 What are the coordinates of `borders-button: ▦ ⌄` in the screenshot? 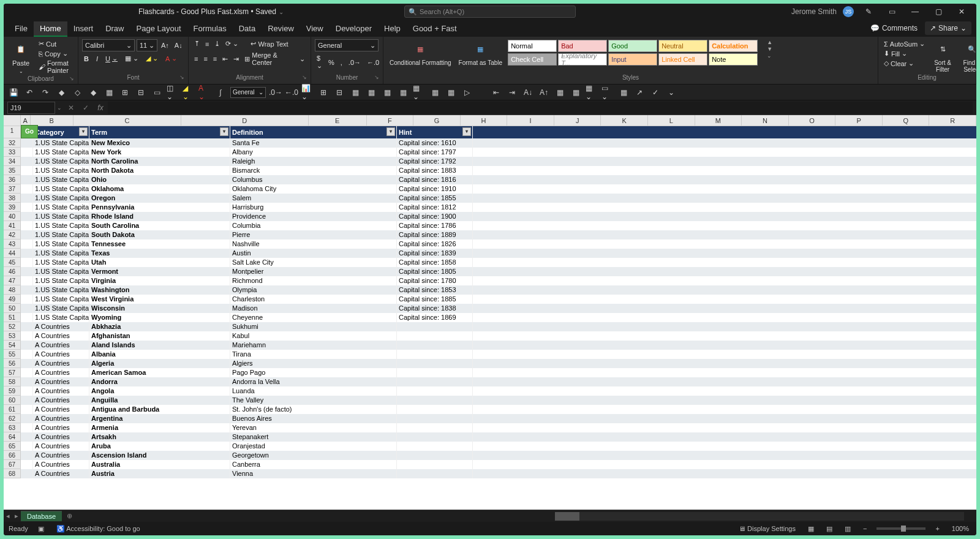 It's located at (132, 59).